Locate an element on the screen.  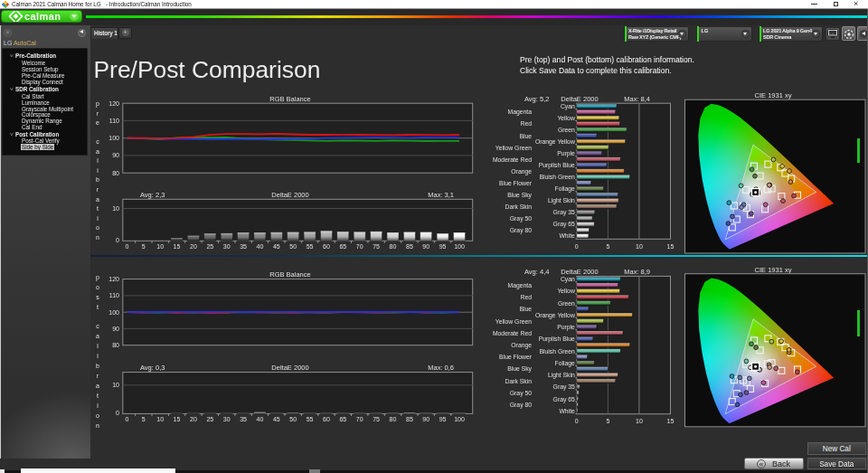
svg-text: Max: 8,4 is located at coordinates (637, 99).